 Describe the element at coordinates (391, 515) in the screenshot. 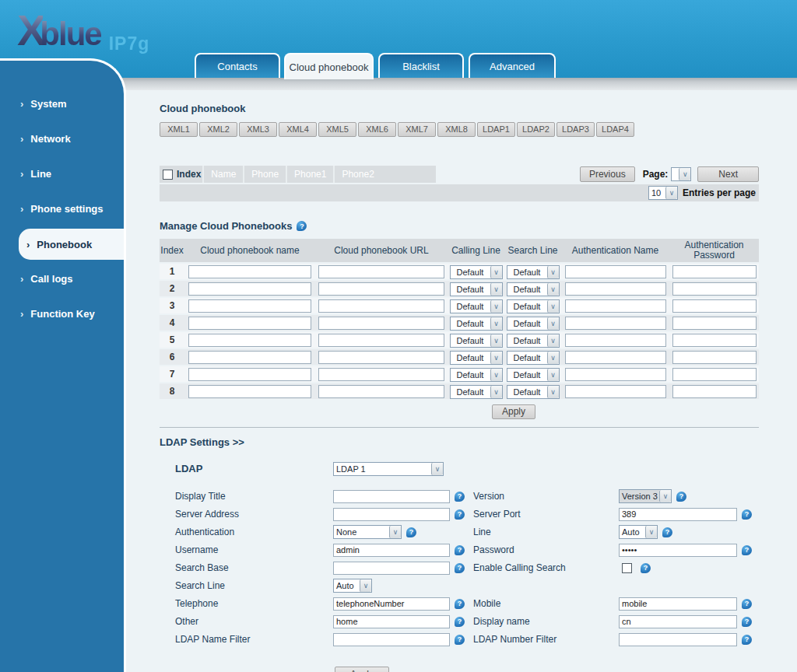

I see `server-address-input` at that location.